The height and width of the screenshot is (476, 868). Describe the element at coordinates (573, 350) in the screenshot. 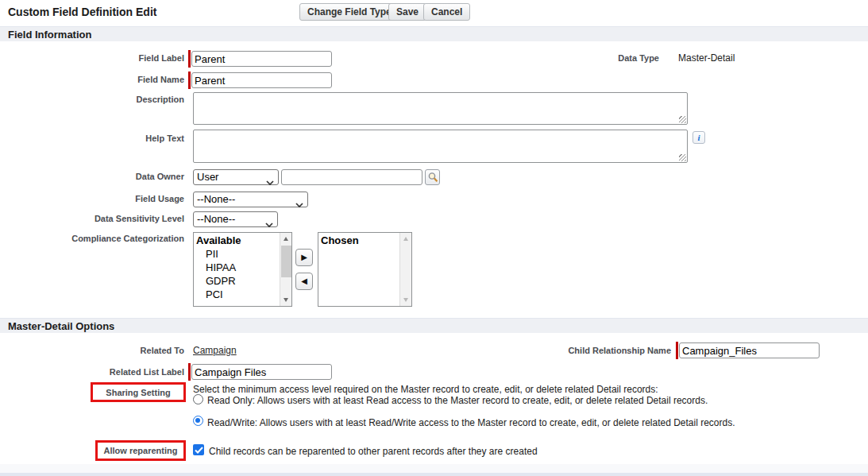

I see `child-relationship-name-label: Child Relationship Name` at that location.